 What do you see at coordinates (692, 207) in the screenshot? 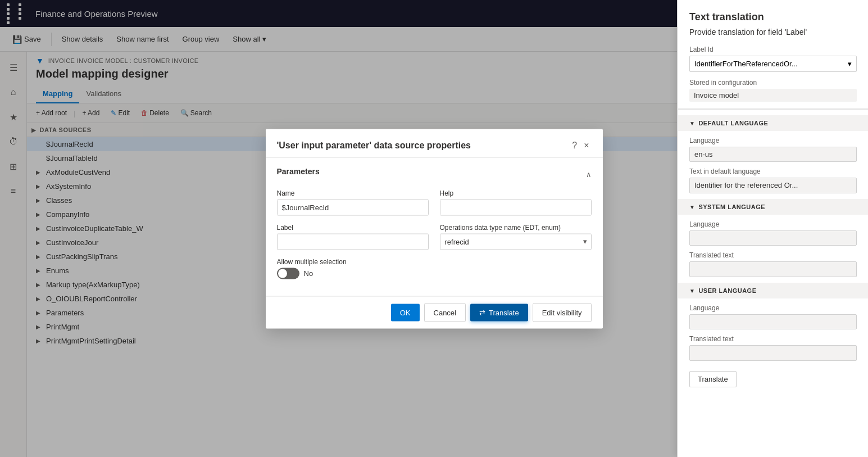
I see `system-lang-chevron: ▼` at bounding box center [692, 207].